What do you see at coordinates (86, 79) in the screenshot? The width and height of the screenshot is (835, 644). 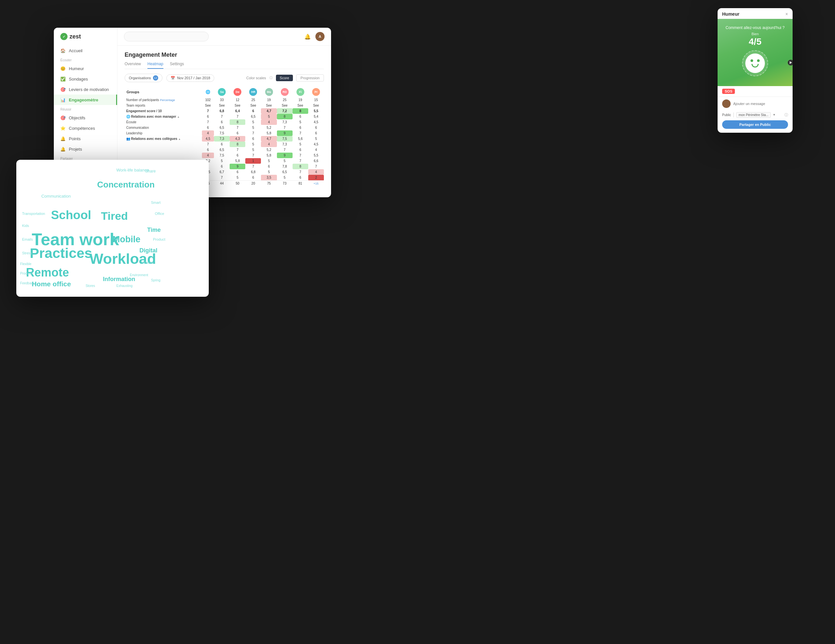 I see `sidebar-item-sondages: ✅ Sondages` at bounding box center [86, 79].